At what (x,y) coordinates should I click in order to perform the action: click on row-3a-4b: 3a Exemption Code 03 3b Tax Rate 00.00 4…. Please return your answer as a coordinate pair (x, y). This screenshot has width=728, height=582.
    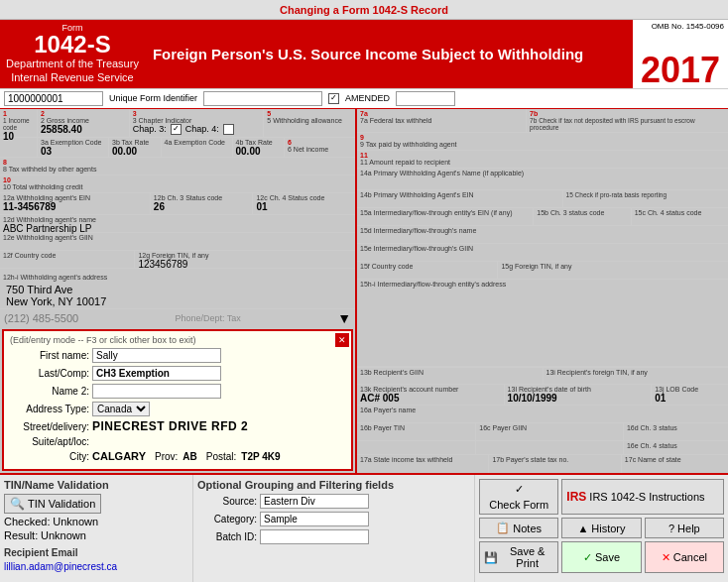
    Looking at the image, I should click on (178, 148).